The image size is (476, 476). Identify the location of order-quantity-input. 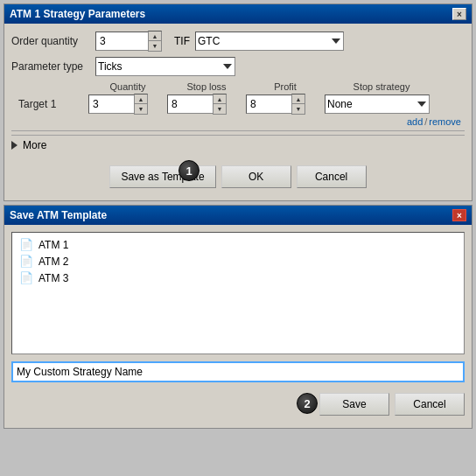
(122, 41).